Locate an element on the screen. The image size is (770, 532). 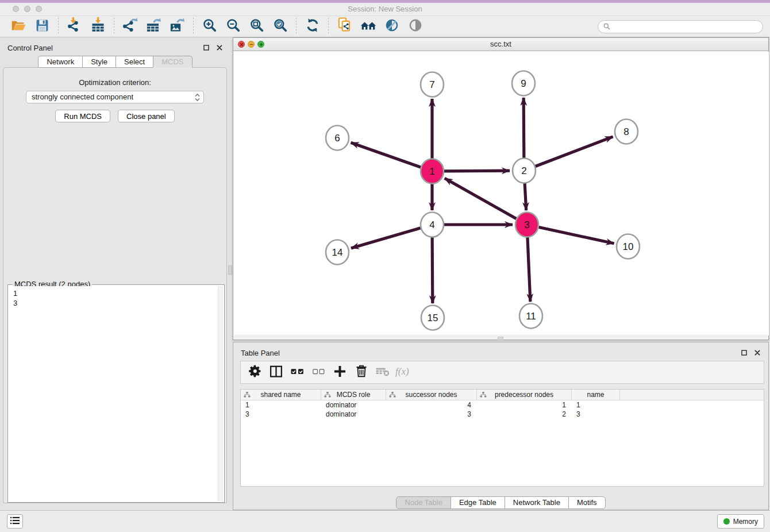
tab-select: Select is located at coordinates (134, 62).